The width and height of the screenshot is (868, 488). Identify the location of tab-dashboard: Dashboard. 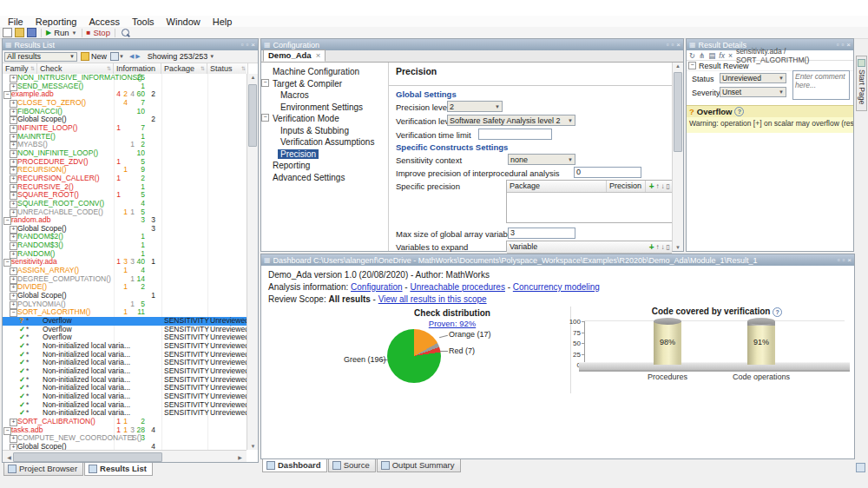
(295, 465).